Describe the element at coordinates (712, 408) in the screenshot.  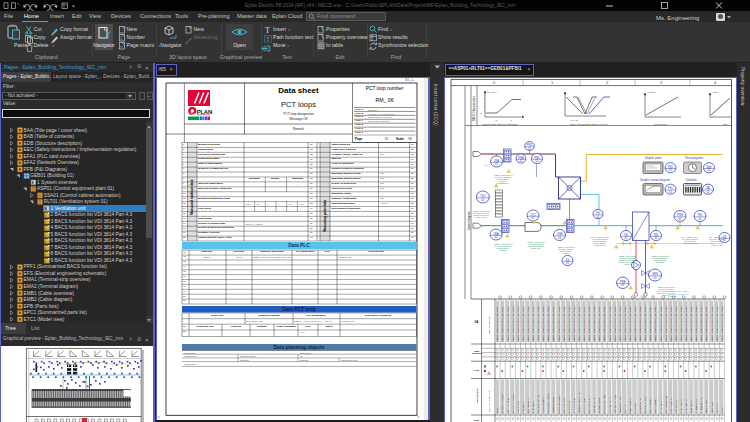
I see `svg-text: Temp room` at that location.